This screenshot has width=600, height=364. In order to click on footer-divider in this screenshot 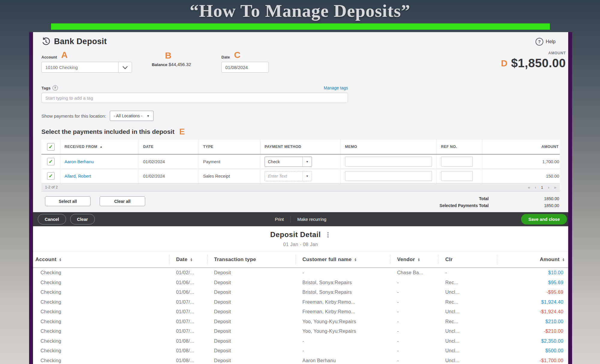, I will do `click(290, 219)`.